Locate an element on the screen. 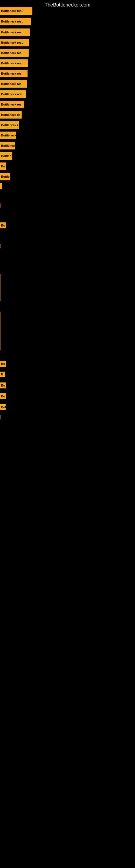 The height and width of the screenshot is (868, 135). bar-label: Bot is located at coordinates (3, 407).